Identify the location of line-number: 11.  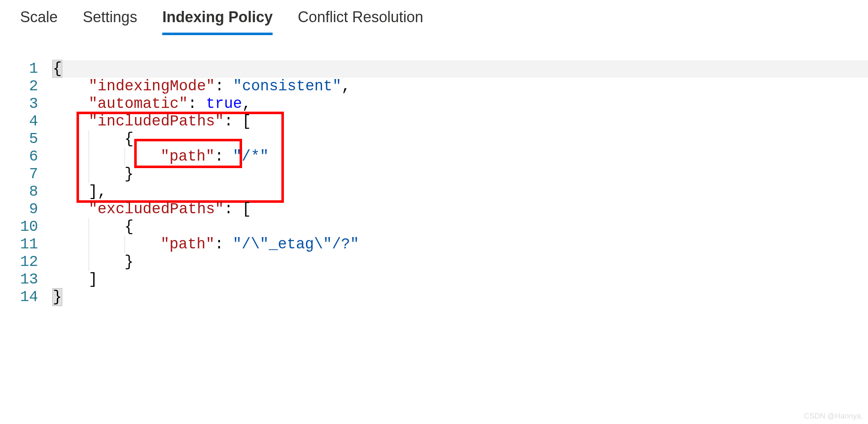
(29, 245).